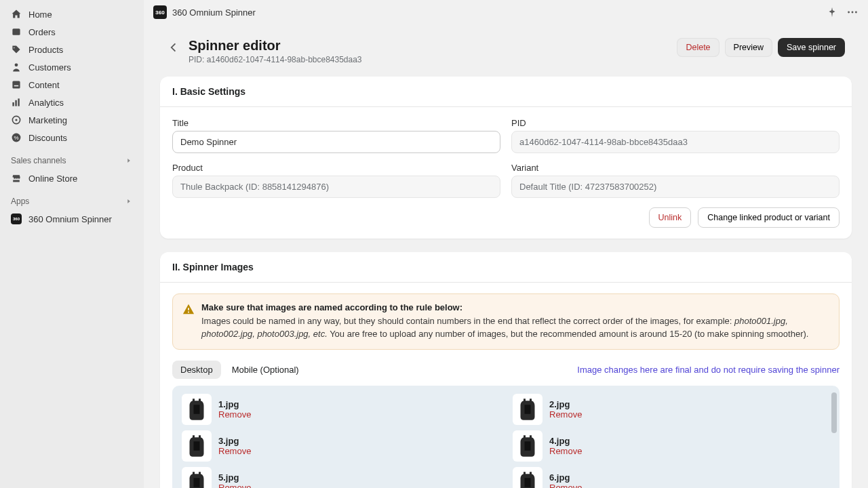 The image size is (868, 488). Describe the element at coordinates (160, 12) in the screenshot. I see `app-badge-icon: 360` at that location.